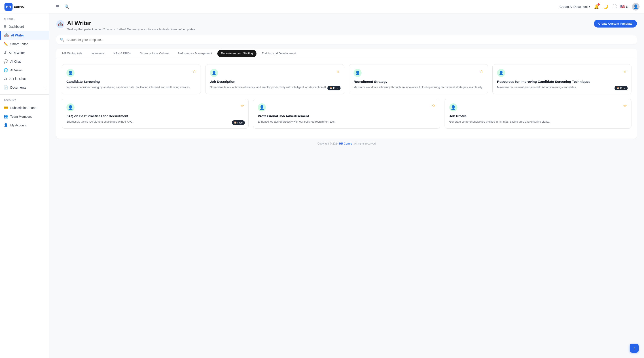 This screenshot has width=644, height=358. I want to click on tab-interviews: Interviews, so click(98, 54).